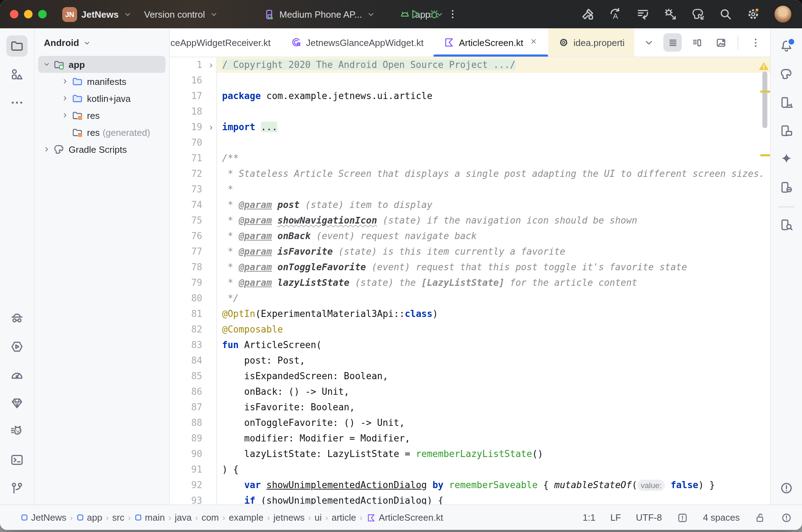 The height and width of the screenshot is (532, 802). Describe the element at coordinates (28, 14) in the screenshot. I see `minimize-window-button` at that location.